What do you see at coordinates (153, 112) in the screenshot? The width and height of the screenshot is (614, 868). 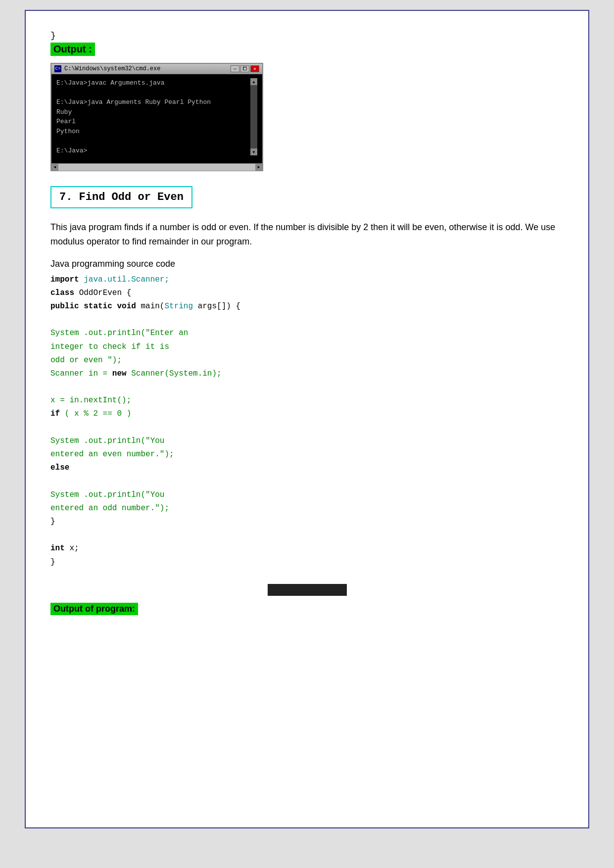 I see `cmd-line-4: Ruby` at bounding box center [153, 112].